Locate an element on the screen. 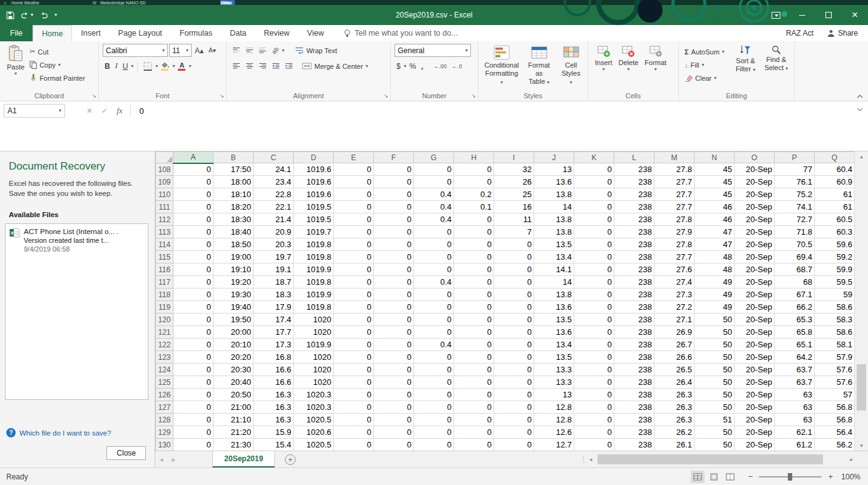 The height and width of the screenshot is (485, 868). underline-button: U is located at coordinates (125, 66).